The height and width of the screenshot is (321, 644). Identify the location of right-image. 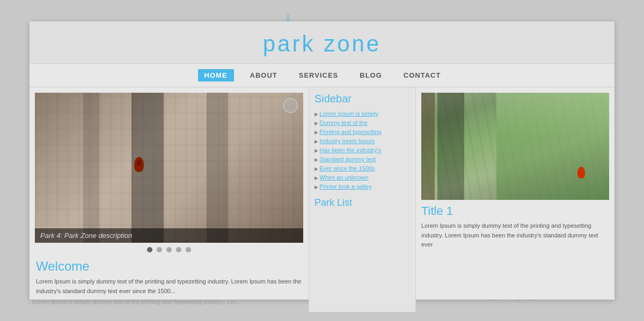
(515, 146).